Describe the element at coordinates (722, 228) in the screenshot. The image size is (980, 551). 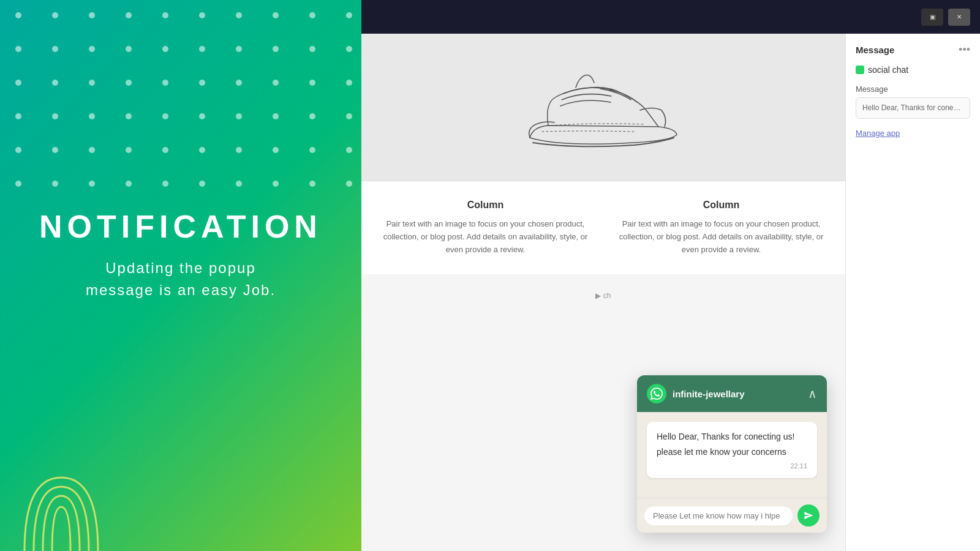
I see `column-2: Column Pair text with an image to focus …` at that location.